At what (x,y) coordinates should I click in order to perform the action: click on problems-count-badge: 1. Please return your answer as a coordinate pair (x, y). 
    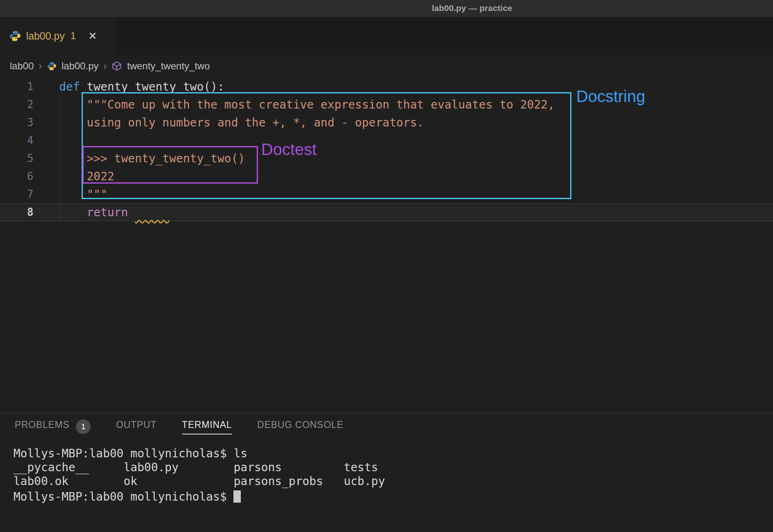
    Looking at the image, I should click on (83, 427).